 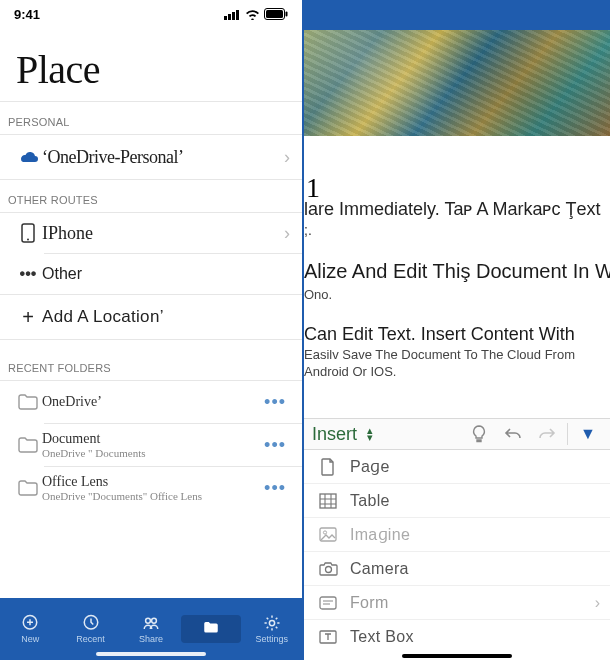 I want to click on section-other-routes: OTHER ROUTES, so click(x=151, y=196).